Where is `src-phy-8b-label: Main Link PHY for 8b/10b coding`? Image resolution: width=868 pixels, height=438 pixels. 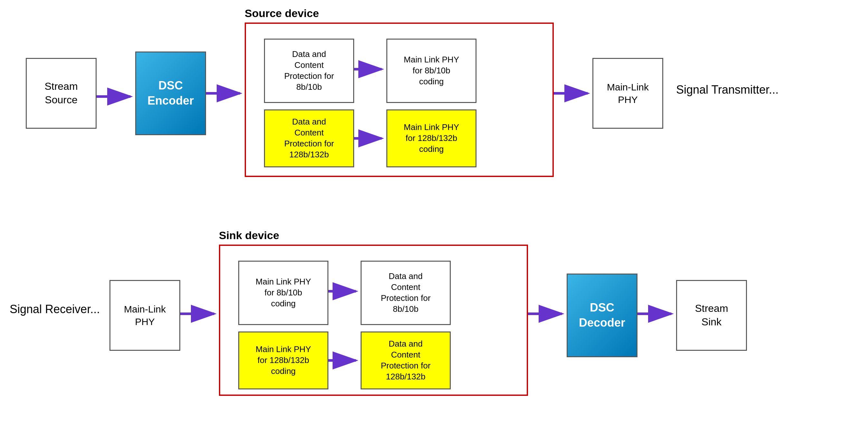
src-phy-8b-label: Main Link PHY for 8b/10b coding is located at coordinates (431, 71).